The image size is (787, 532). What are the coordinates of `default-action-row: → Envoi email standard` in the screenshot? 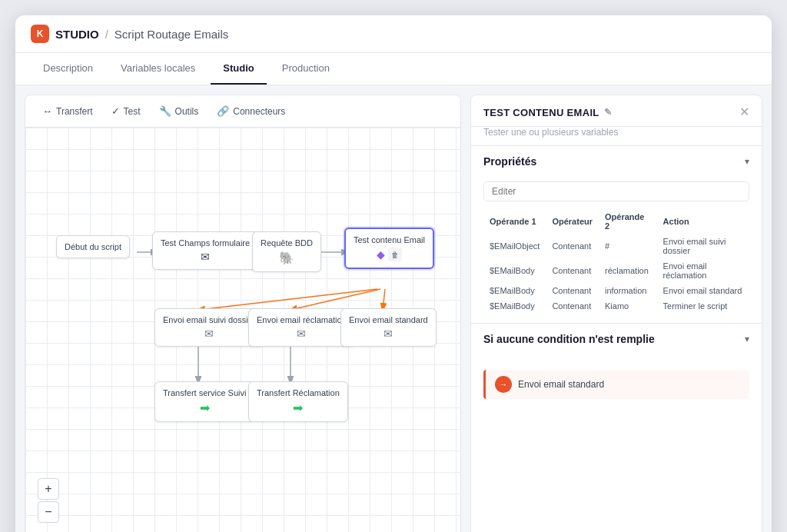 It's located at (616, 384).